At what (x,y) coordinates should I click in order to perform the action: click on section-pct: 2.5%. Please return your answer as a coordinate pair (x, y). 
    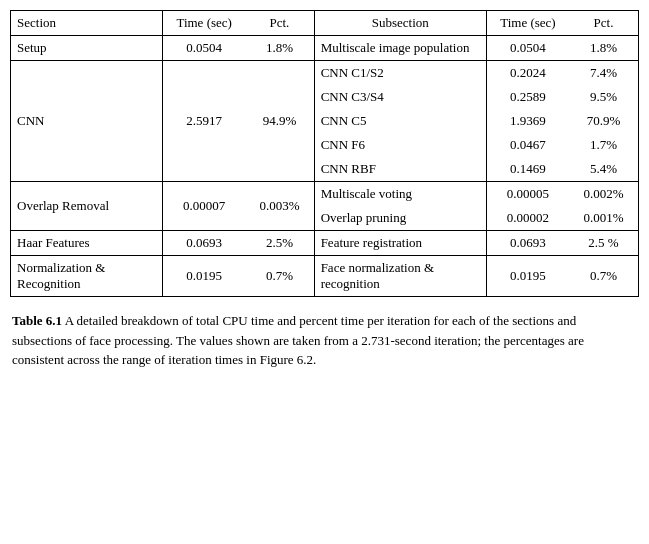
    Looking at the image, I should click on (280, 244).